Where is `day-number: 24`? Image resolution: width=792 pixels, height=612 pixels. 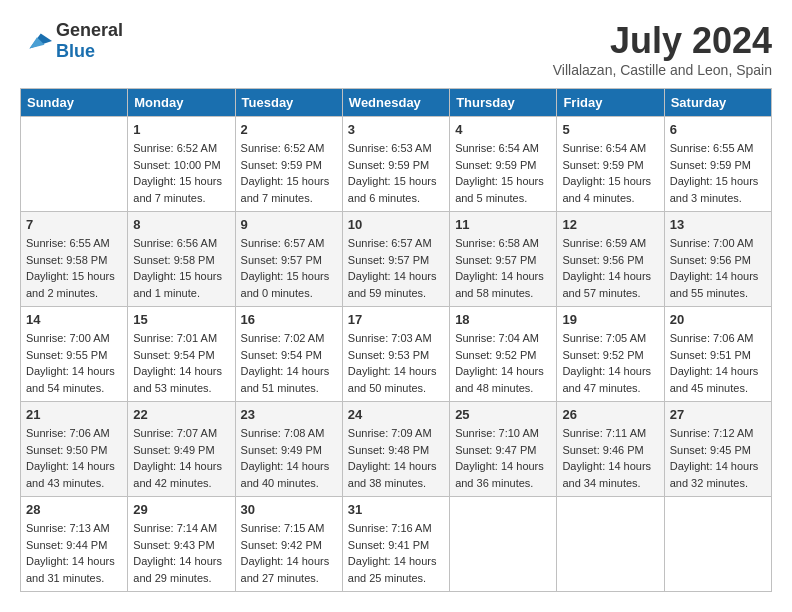
day-number: 24 is located at coordinates (396, 414).